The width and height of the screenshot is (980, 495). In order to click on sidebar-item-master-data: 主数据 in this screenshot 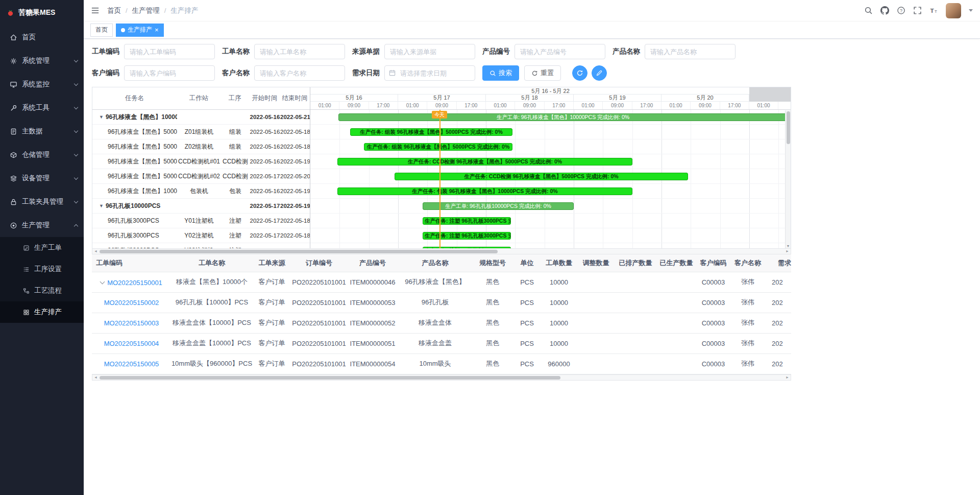, I will do `click(42, 131)`.